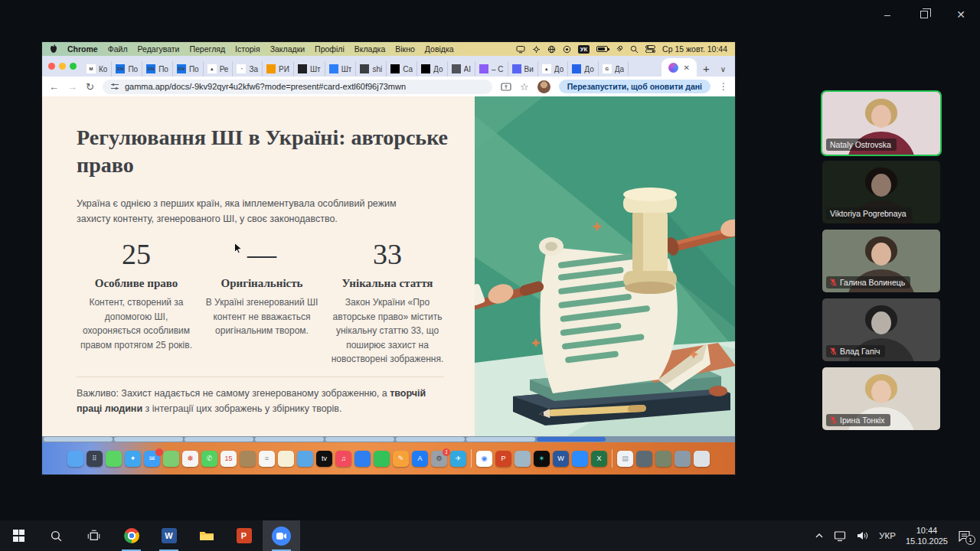 The image size is (980, 551). I want to click on display-status-icon, so click(521, 49).